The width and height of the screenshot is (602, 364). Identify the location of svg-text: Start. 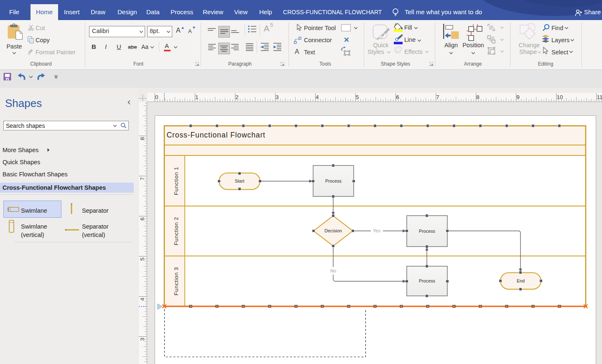
(240, 181).